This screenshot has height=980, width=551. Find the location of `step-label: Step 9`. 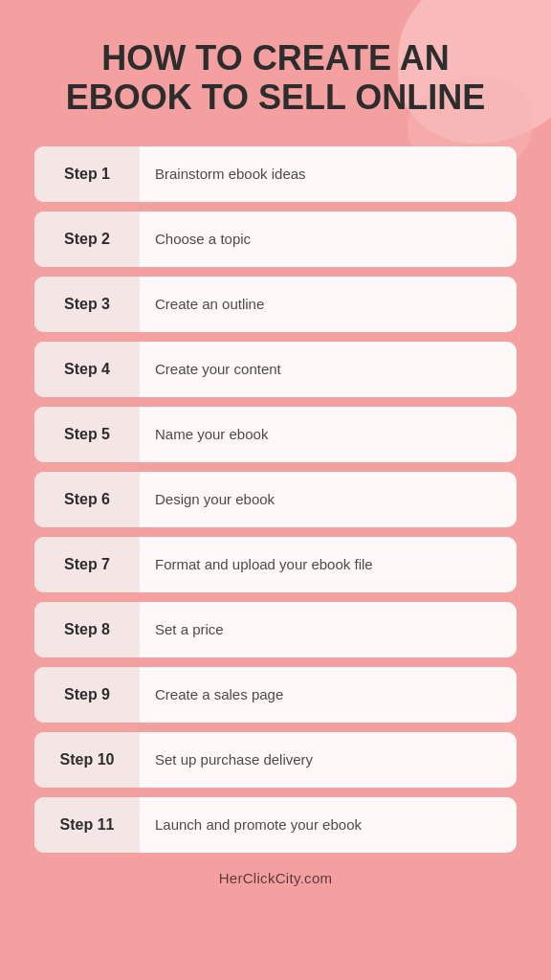

step-label: Step 9 is located at coordinates (87, 695).